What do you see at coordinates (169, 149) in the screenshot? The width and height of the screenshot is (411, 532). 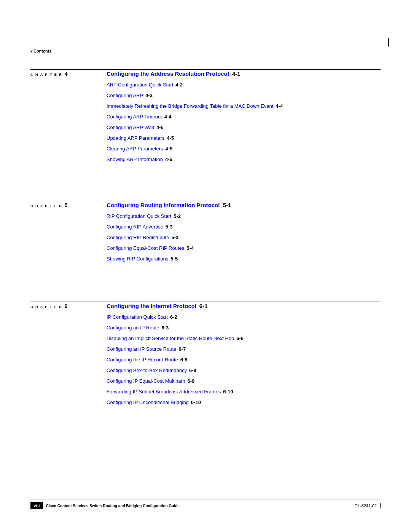 I see `toc-page-4-6: 4-5` at bounding box center [169, 149].